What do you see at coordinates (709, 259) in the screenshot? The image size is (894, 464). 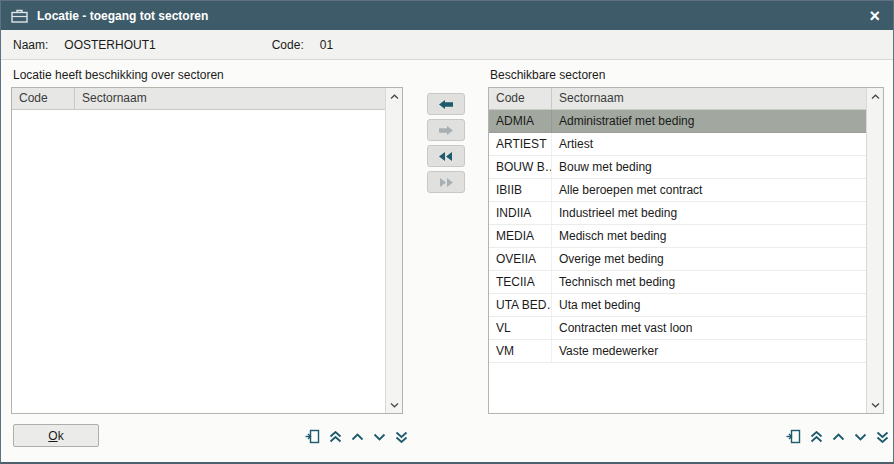 I see `row-sectornaam: Overige met beding` at bounding box center [709, 259].